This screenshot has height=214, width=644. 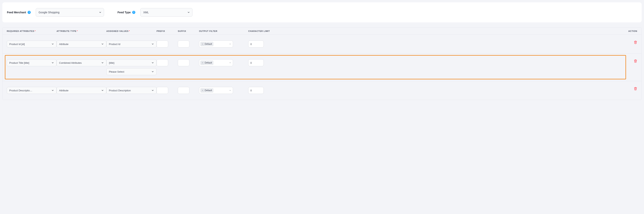 What do you see at coordinates (266, 31) in the screenshot?
I see `th-charlimit: CHARACTER LIMIT` at bounding box center [266, 31].